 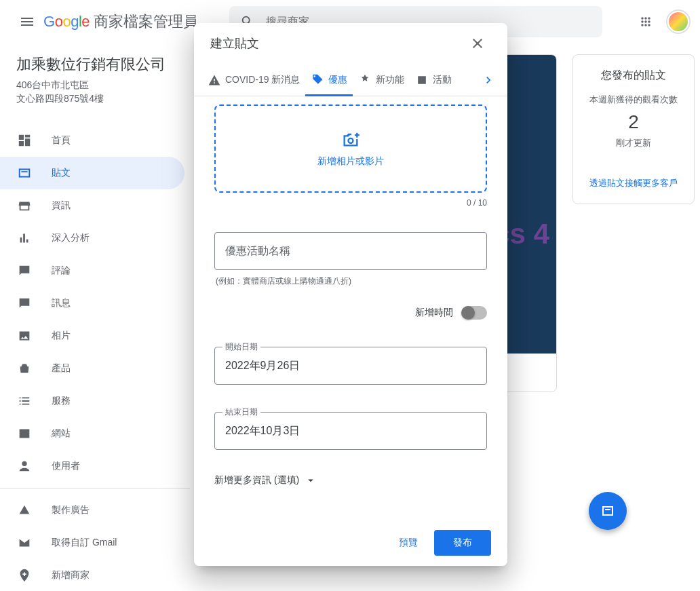 I want to click on tab-label: 優惠, so click(x=338, y=80).